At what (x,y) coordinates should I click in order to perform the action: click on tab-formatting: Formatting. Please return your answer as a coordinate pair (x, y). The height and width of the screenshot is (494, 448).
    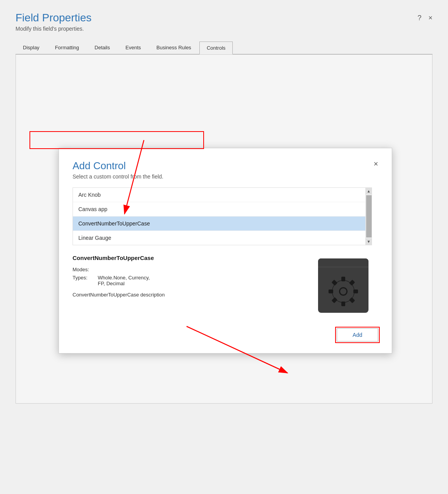
    Looking at the image, I should click on (67, 47).